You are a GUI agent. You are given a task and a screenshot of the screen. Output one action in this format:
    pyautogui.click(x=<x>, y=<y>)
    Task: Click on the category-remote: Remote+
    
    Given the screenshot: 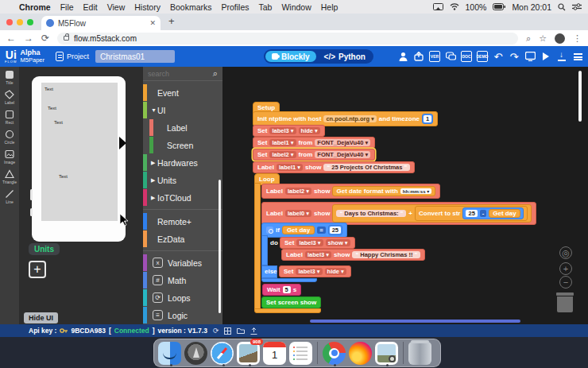 What is the action you would take?
    pyautogui.click(x=183, y=221)
    